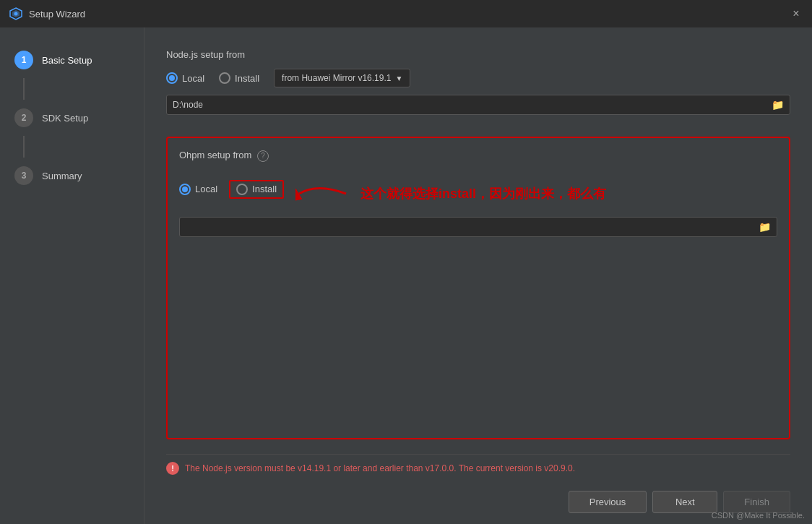 The height and width of the screenshot is (524, 812). I want to click on nodejs-path-input, so click(472, 105).